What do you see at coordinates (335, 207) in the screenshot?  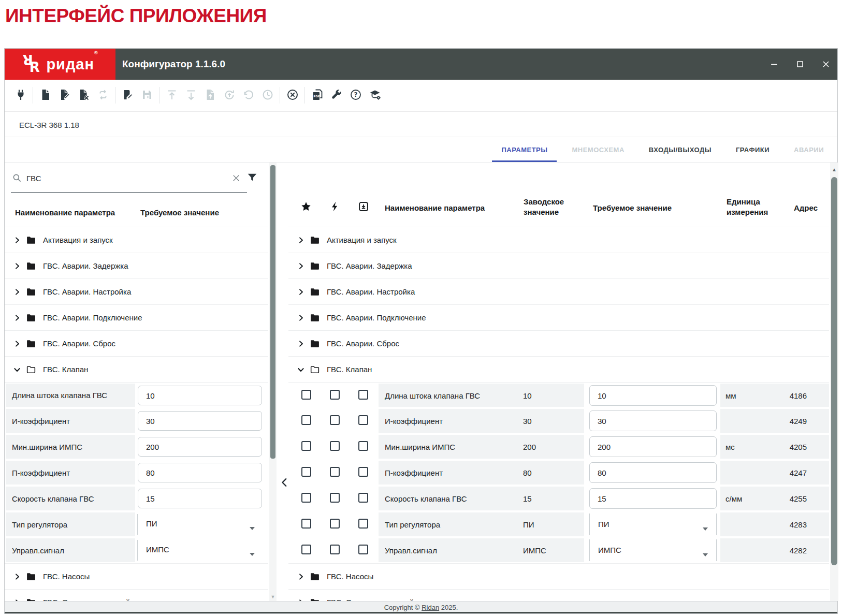 I see `write-column-icon` at bounding box center [335, 207].